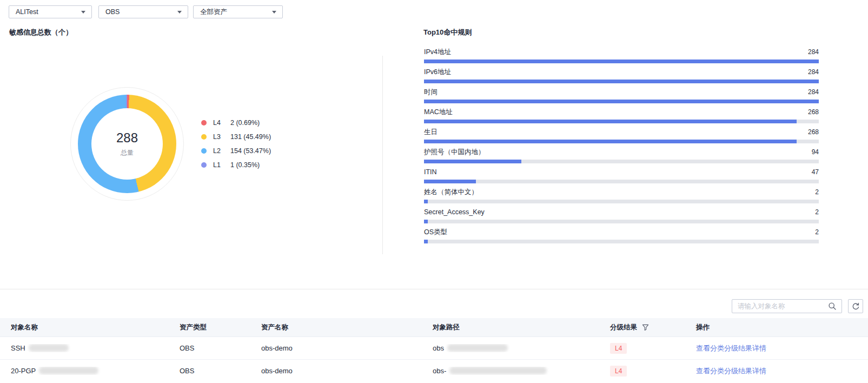 The height and width of the screenshot is (383, 868). I want to click on legend-item-l3: L3 131 (45.49%), so click(236, 137).